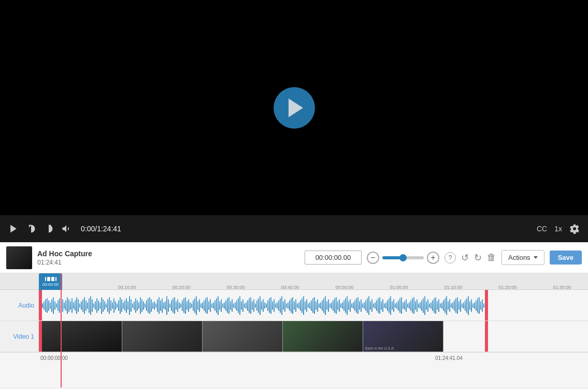 This screenshot has width=588, height=389. What do you see at coordinates (294, 108) in the screenshot?
I see `play-button` at bounding box center [294, 108].